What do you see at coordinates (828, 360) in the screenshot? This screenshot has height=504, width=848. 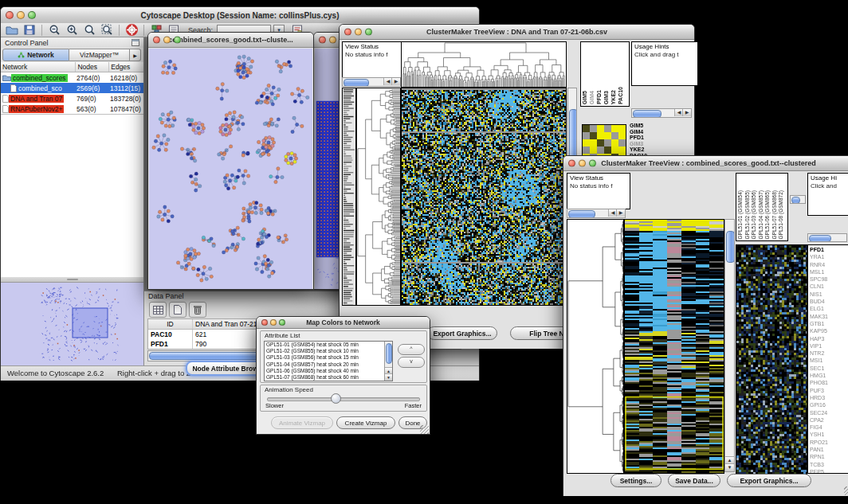 I see `gene-label: MSI1` at bounding box center [828, 360].